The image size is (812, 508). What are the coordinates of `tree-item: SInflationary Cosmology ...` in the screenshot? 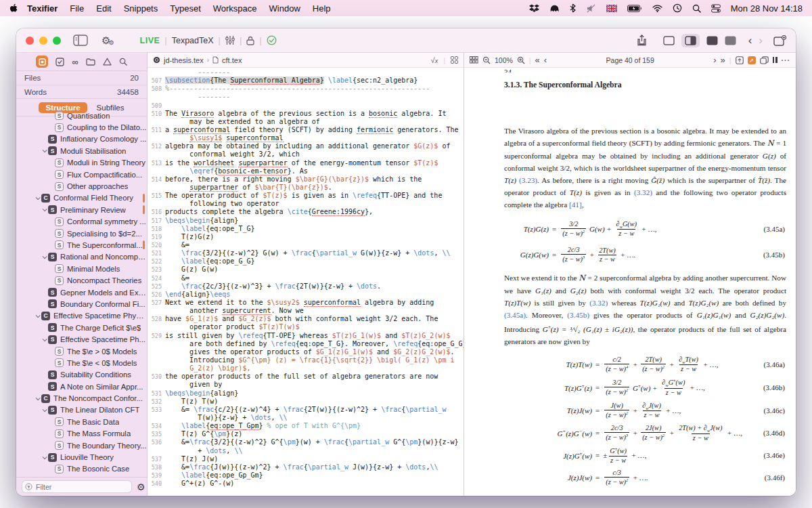 It's located at (81, 140).